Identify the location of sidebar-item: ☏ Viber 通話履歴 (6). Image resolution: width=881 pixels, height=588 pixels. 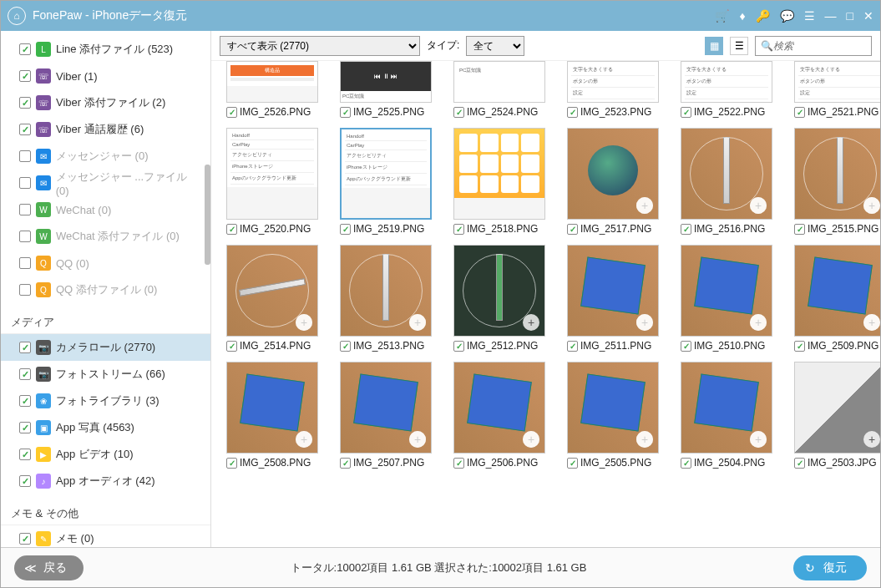
(105, 129).